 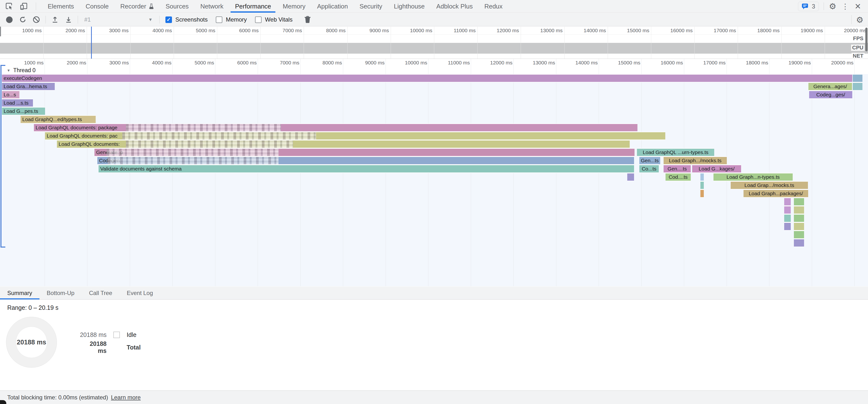 I want to click on flame-bar: executeCodegen, so click(x=427, y=78).